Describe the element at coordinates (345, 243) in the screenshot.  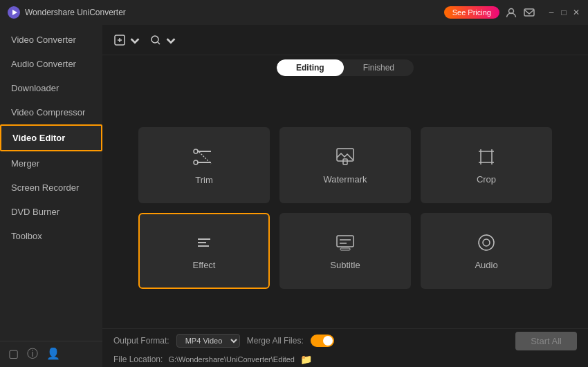
I see `subtitle-icon` at that location.